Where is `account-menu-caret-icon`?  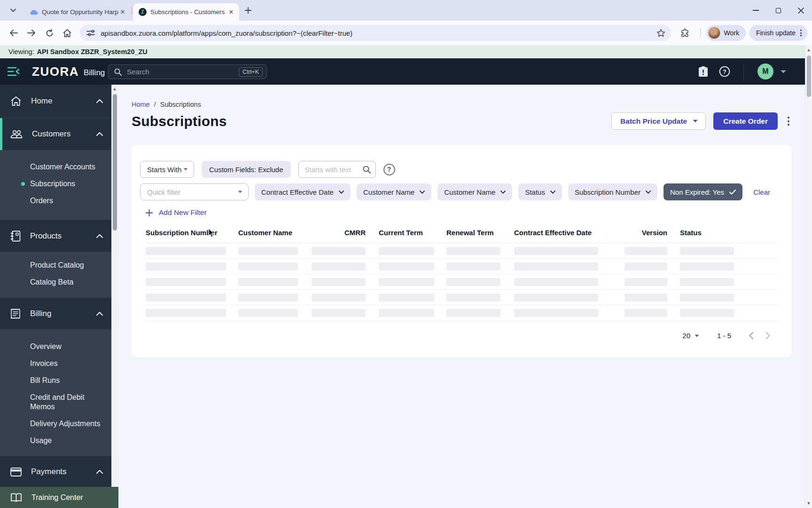 account-menu-caret-icon is located at coordinates (783, 71).